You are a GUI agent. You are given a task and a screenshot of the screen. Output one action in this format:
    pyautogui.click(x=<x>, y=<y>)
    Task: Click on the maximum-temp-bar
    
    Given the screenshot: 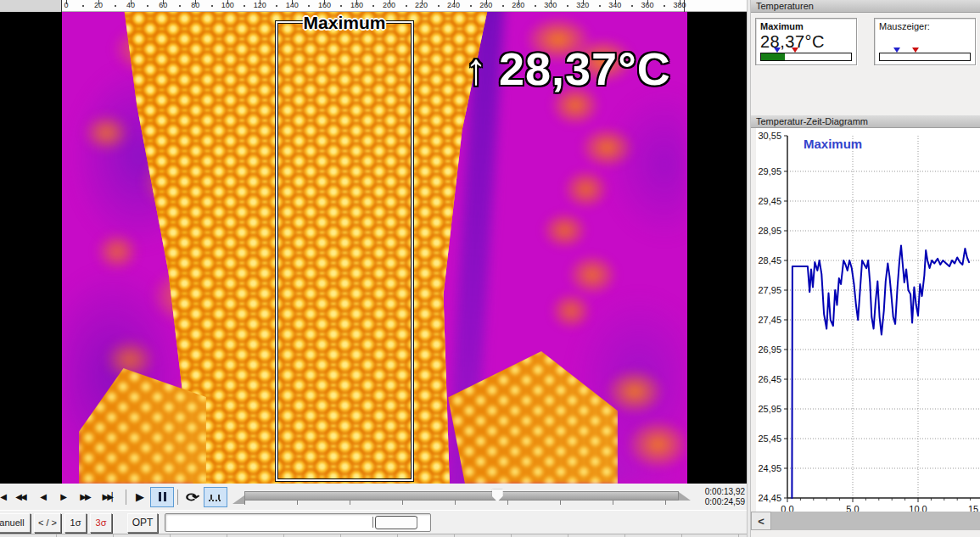 What is the action you would take?
    pyautogui.click(x=806, y=57)
    